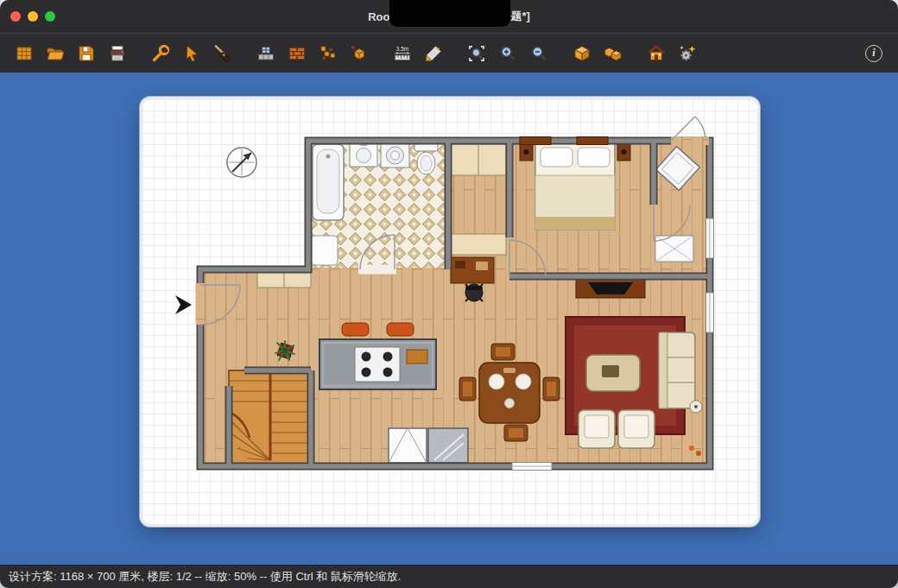 Image resolution: width=898 pixels, height=588 pixels. Describe the element at coordinates (223, 54) in the screenshot. I see `brush-icon` at that location.